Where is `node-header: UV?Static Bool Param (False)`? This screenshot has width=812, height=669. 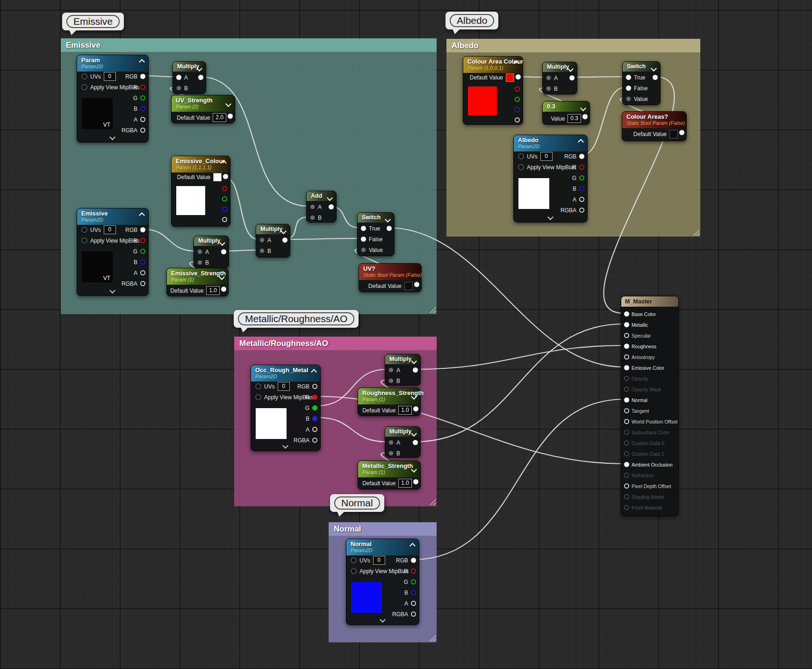 node-header: UV?Static Bool Param (False) is located at coordinates (390, 272).